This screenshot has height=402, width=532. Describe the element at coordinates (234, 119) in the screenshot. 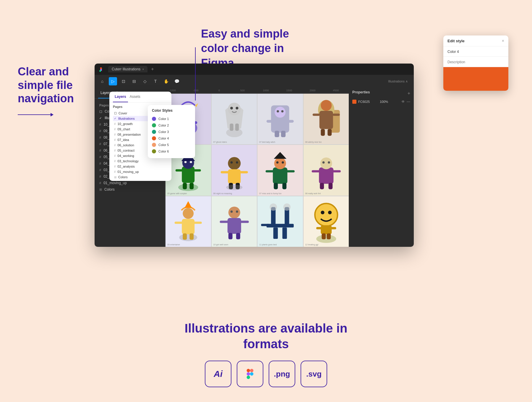

I see `canvas-cell-2: 07 ghost riders` at that location.